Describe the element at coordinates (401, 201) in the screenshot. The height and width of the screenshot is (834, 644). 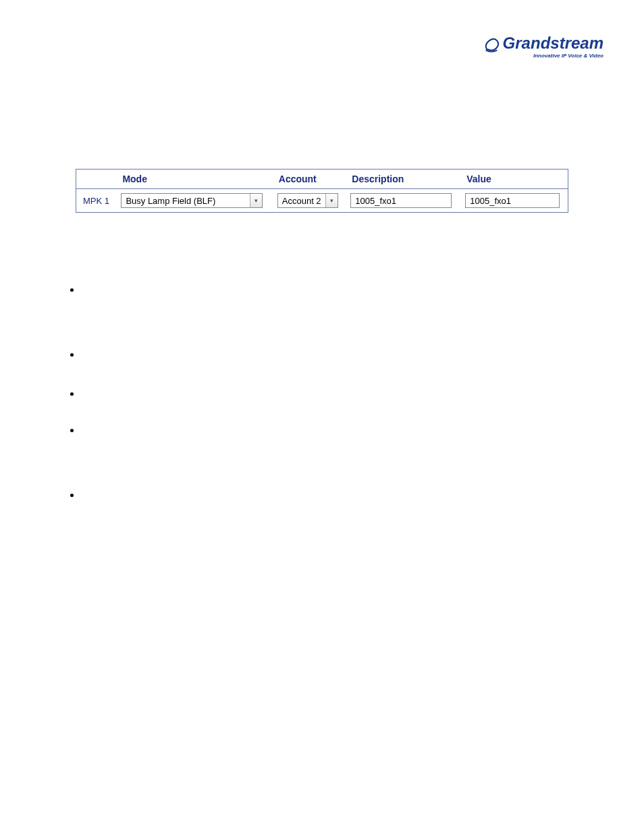
I see `description-input` at that location.